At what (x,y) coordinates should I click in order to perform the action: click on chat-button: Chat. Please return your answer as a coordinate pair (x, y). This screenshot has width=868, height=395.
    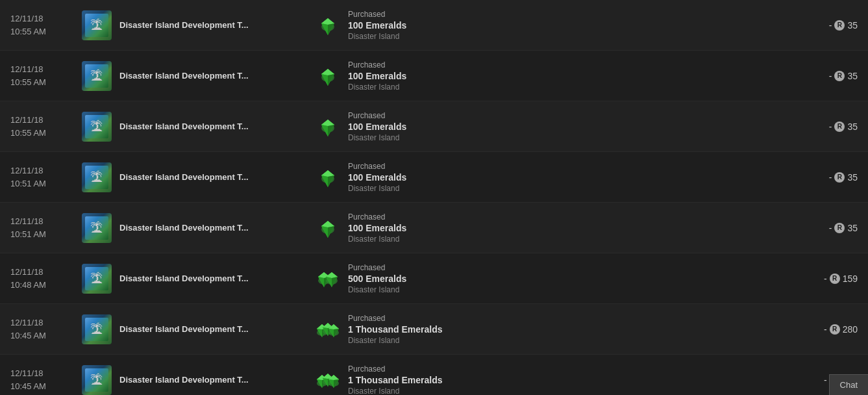
    Looking at the image, I should click on (849, 385).